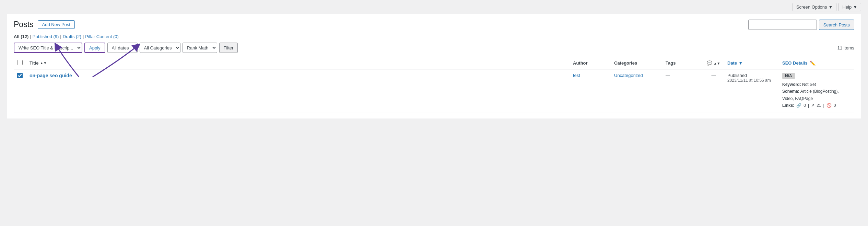 This screenshot has height=226, width=868. I want to click on row-comments-cell: —, so click(714, 91).